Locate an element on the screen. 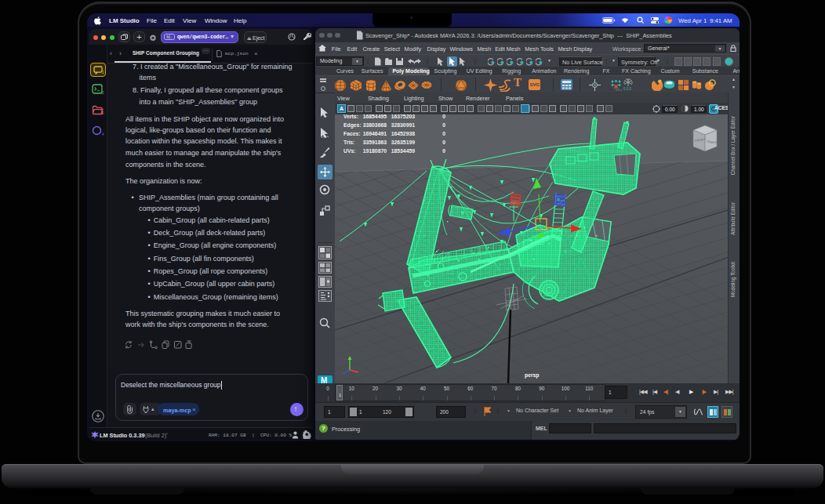  svg-text: 0.0.0 is located at coordinates (627, 89).